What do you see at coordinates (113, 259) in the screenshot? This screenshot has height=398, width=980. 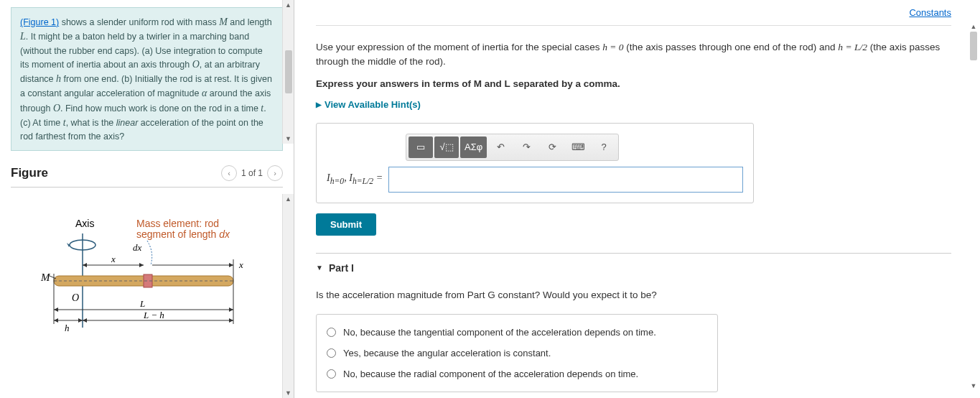 I see `x-left-label: x` at bounding box center [113, 259].